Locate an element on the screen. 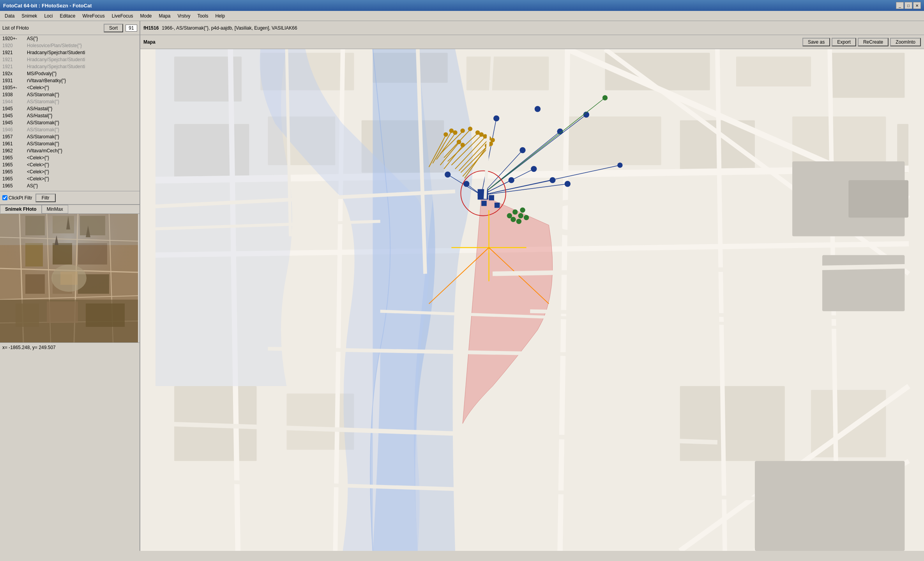 The height and width of the screenshot is (561, 924). menu-item-data: Data is located at coordinates (9, 16).